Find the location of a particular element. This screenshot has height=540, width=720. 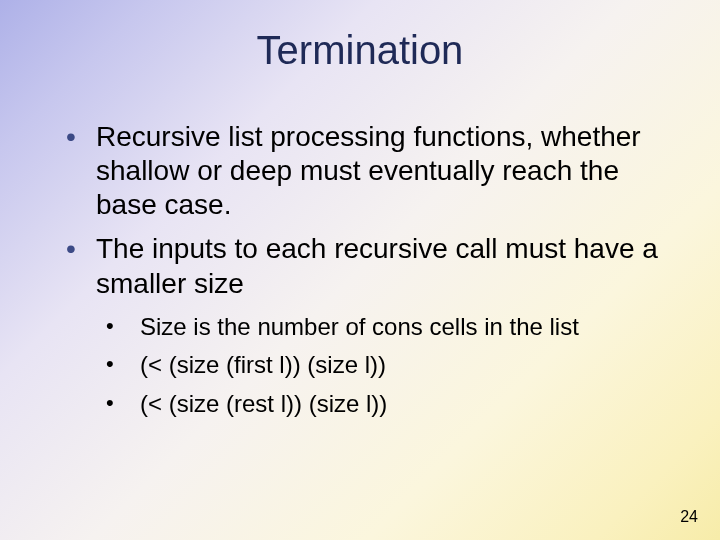

bullet-text: Recursive list processing functions, whe… is located at coordinates (368, 170).